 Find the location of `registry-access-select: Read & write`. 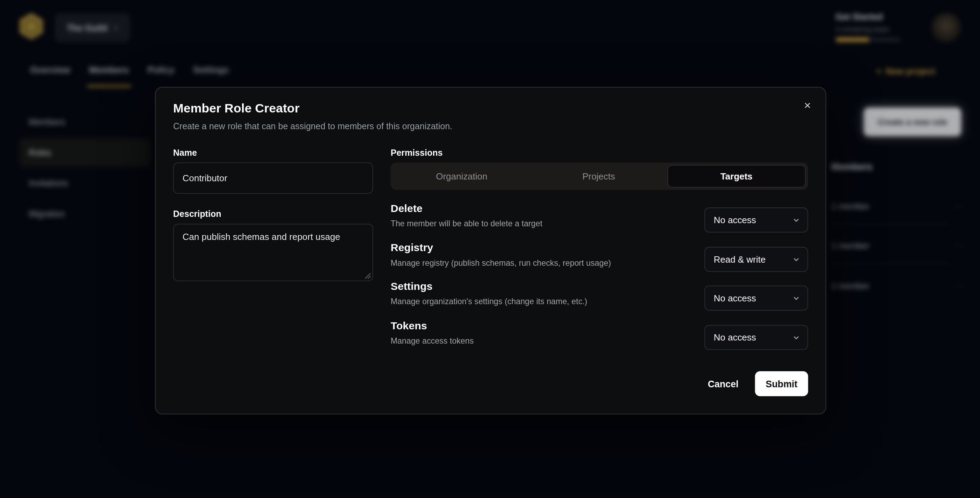

registry-access-select: Read & write is located at coordinates (756, 259).